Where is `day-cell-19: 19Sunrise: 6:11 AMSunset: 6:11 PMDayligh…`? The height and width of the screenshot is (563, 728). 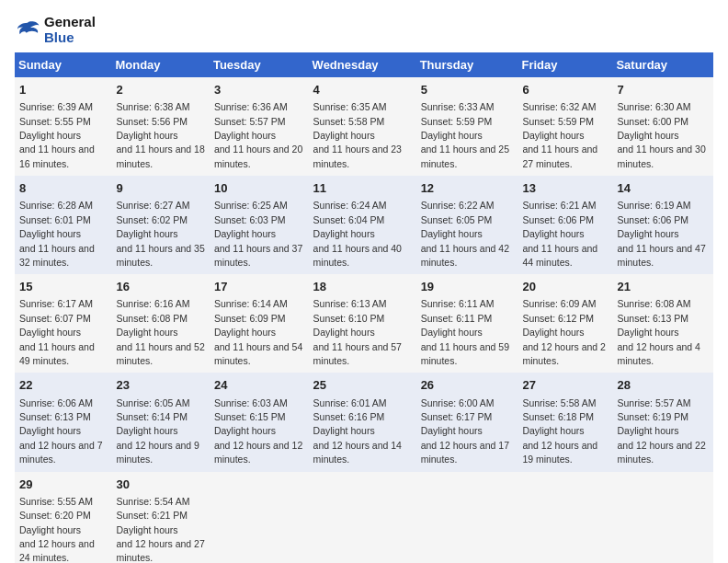
day-cell-19: 19Sunrise: 6:11 AMSunset: 6:11 PMDayligh… is located at coordinates (467, 324).